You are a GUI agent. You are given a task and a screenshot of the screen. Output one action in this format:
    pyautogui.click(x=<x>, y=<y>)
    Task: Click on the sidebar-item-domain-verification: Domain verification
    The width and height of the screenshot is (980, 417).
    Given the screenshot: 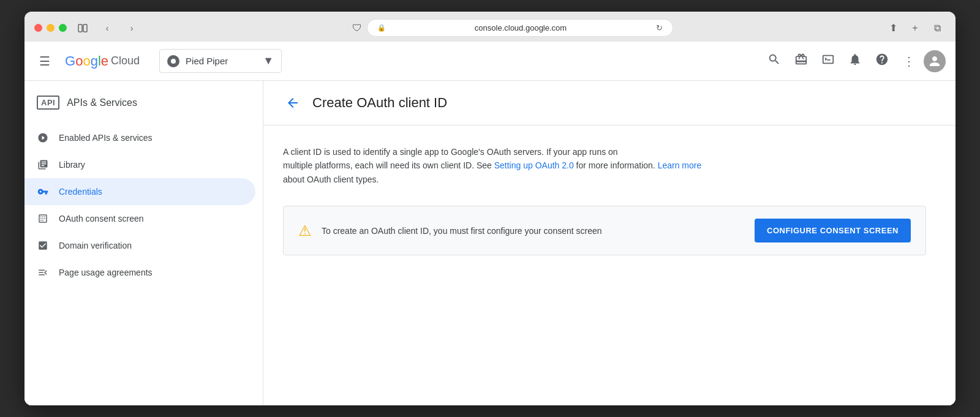 What is the action you would take?
    pyautogui.click(x=140, y=246)
    